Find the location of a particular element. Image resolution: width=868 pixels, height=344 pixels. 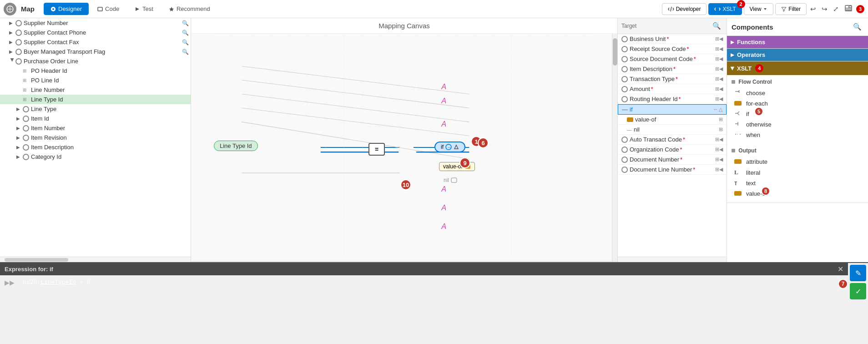

node-equals: = is located at coordinates (377, 149).